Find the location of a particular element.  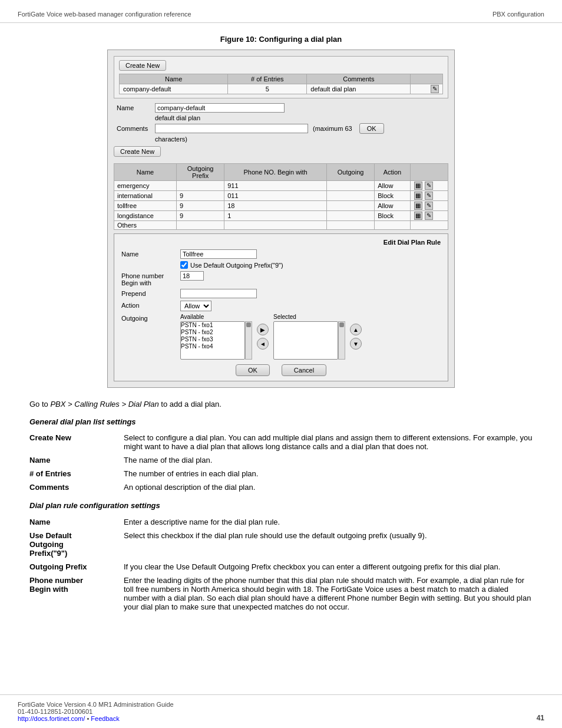

rule-begin: 1 is located at coordinates (276, 216).